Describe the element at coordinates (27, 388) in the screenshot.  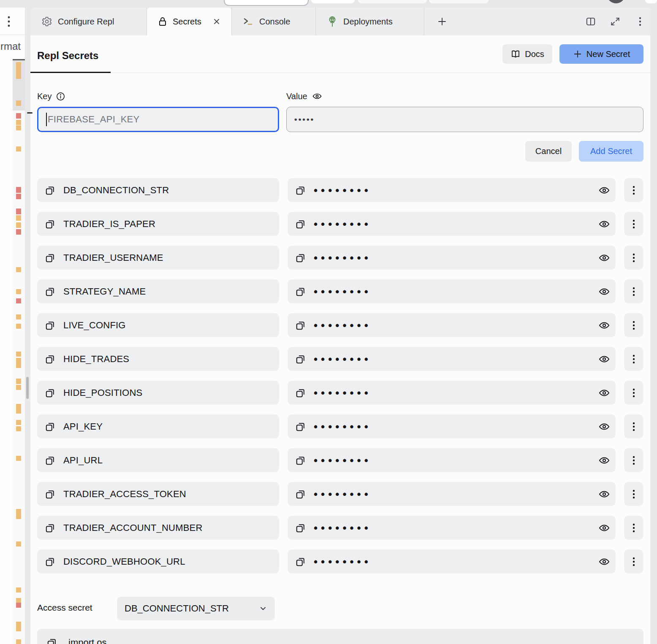
I see `editor-scrollbar-thumb` at that location.